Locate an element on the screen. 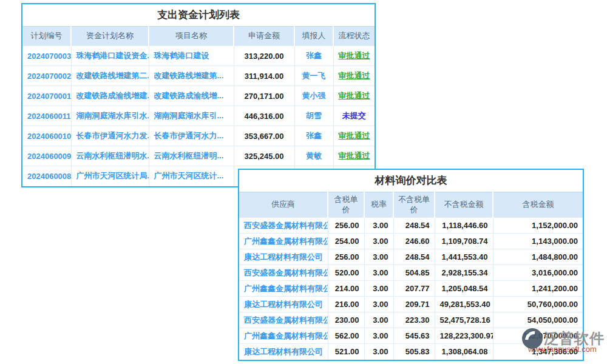 The image size is (607, 364). net-amount-cell: 2,928,155.34 is located at coordinates (464, 273).